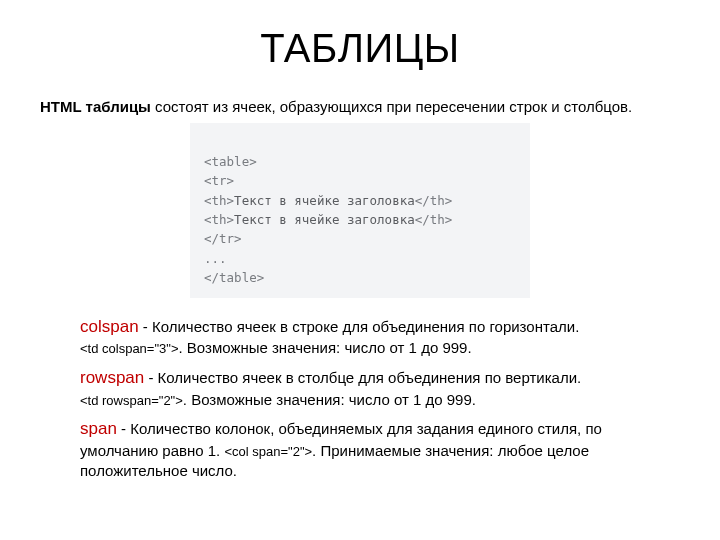  I want to click on attr-example: <col span="2">, so click(268, 452).